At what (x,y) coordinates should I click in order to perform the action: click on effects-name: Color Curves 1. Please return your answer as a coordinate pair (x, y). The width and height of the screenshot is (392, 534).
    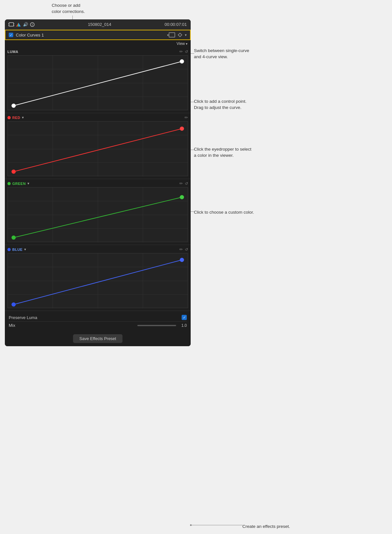
    Looking at the image, I should click on (91, 35).